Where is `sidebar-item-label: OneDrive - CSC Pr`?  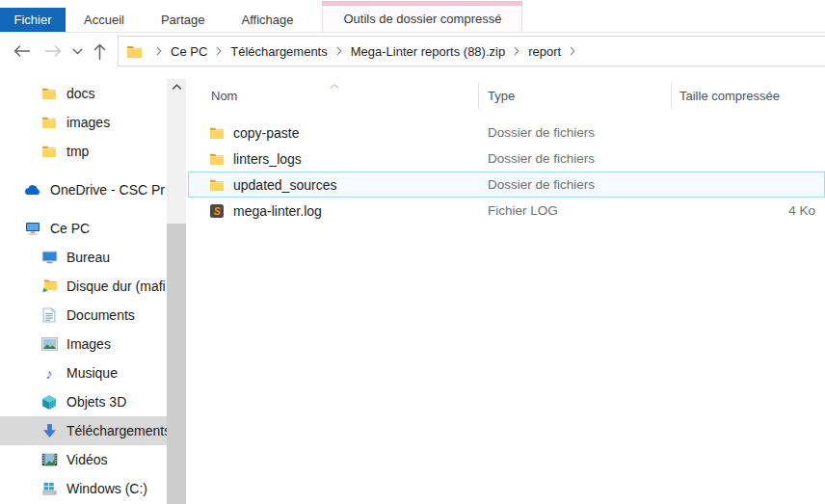 sidebar-item-label: OneDrive - CSC Pr is located at coordinates (108, 190).